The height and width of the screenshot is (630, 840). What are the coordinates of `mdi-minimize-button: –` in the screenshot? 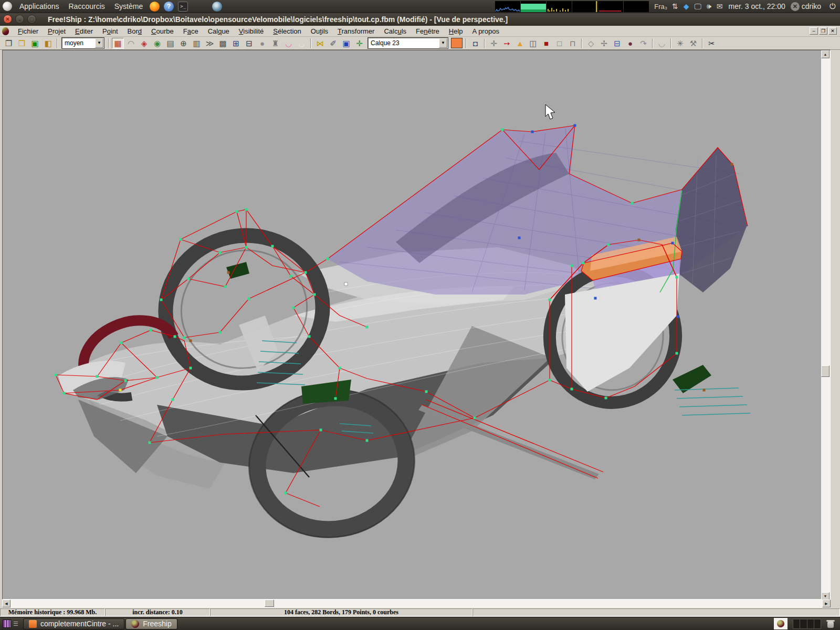 It's located at (814, 31).